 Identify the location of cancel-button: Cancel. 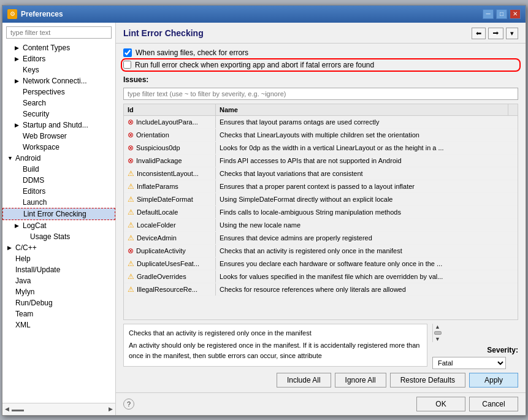
(494, 404).